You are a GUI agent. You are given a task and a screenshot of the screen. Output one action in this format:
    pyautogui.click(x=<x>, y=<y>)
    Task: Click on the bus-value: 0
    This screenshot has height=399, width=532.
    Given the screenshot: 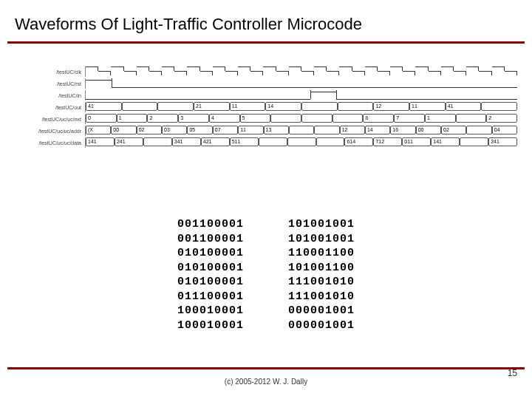 What is the action you would take?
    pyautogui.click(x=101, y=118)
    